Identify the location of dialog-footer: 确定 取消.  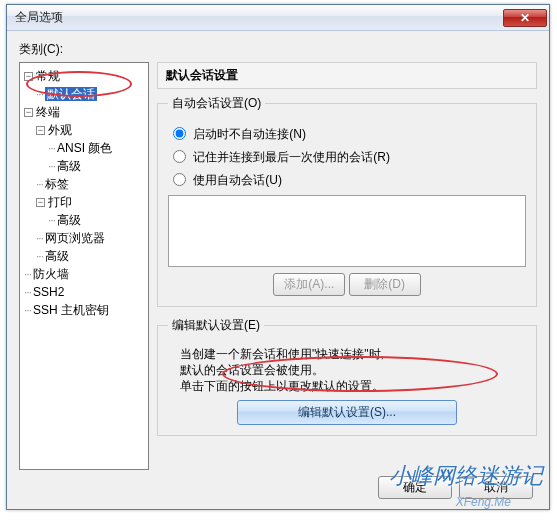
(278, 484).